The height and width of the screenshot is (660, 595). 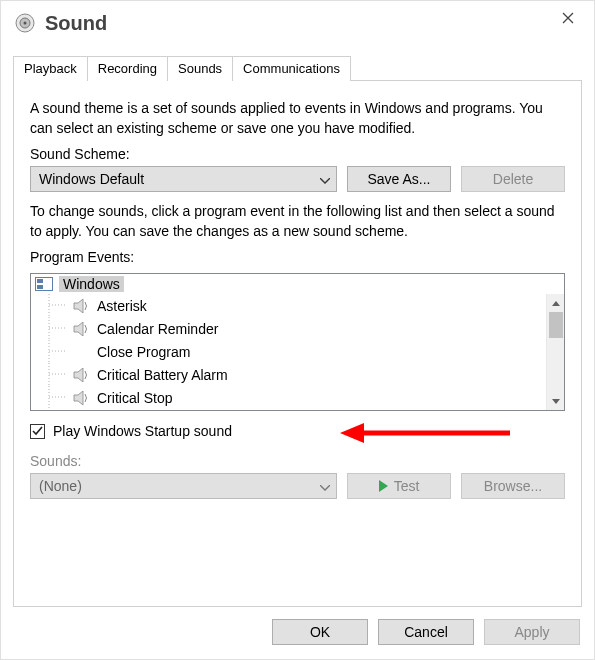 What do you see at coordinates (38, 432) in the screenshot?
I see `check-icon` at bounding box center [38, 432].